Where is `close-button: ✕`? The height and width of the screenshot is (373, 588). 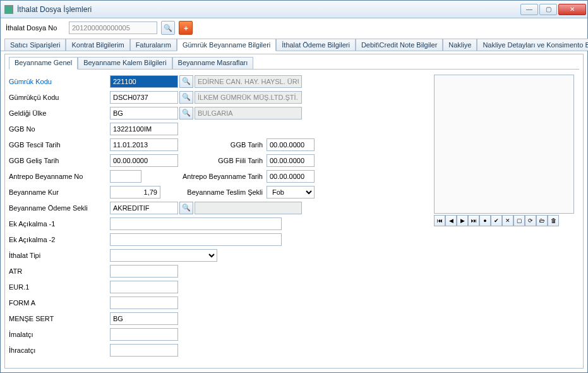
close-button: ✕ is located at coordinates (572, 9).